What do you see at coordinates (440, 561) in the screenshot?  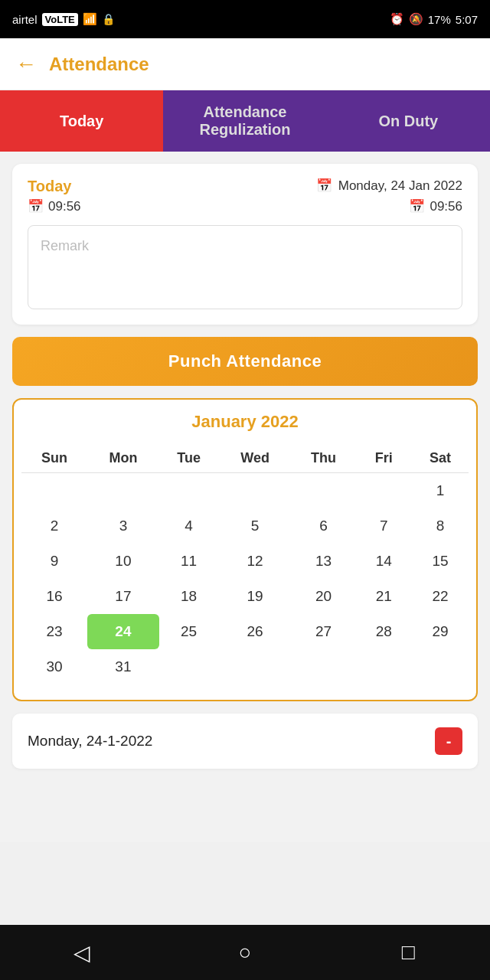 I see `calendar-day: 15` at bounding box center [440, 561].